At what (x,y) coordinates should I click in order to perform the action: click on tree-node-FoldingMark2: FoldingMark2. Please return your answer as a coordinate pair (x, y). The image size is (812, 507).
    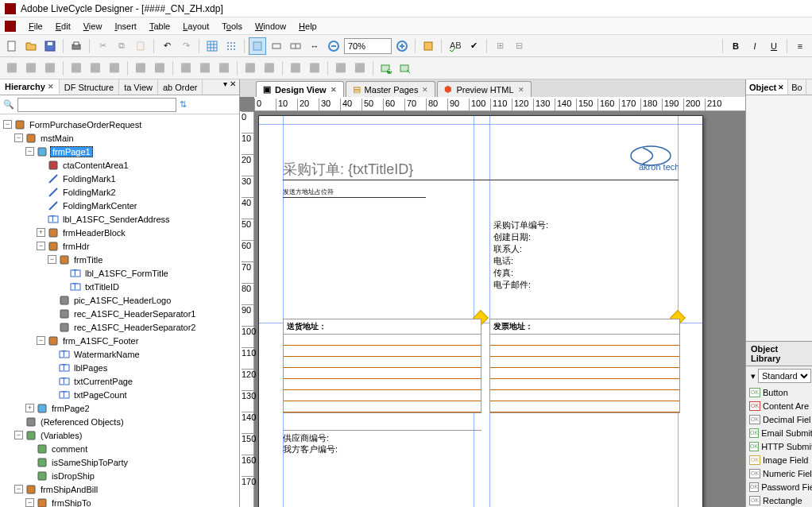
    Looking at the image, I should click on (119, 192).